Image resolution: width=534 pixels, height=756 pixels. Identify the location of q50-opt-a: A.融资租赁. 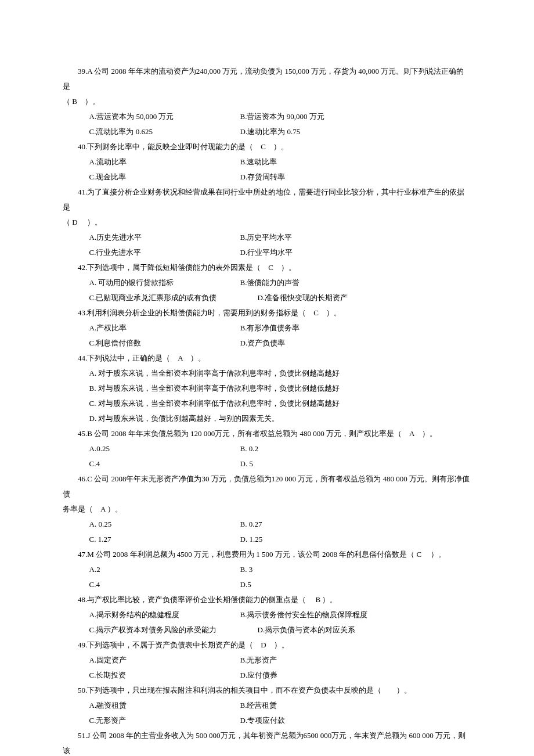
(165, 705).